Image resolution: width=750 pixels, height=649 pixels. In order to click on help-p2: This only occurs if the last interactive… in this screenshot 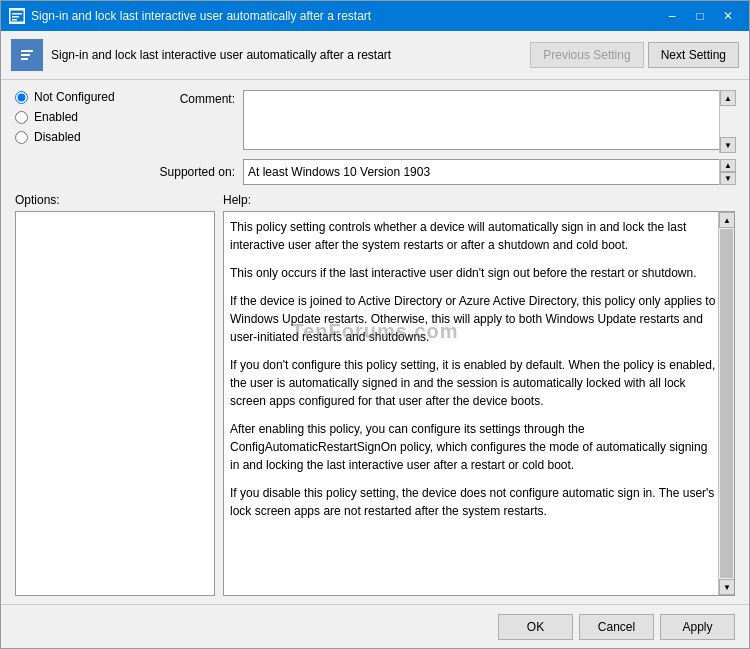, I will do `click(473, 273)`.